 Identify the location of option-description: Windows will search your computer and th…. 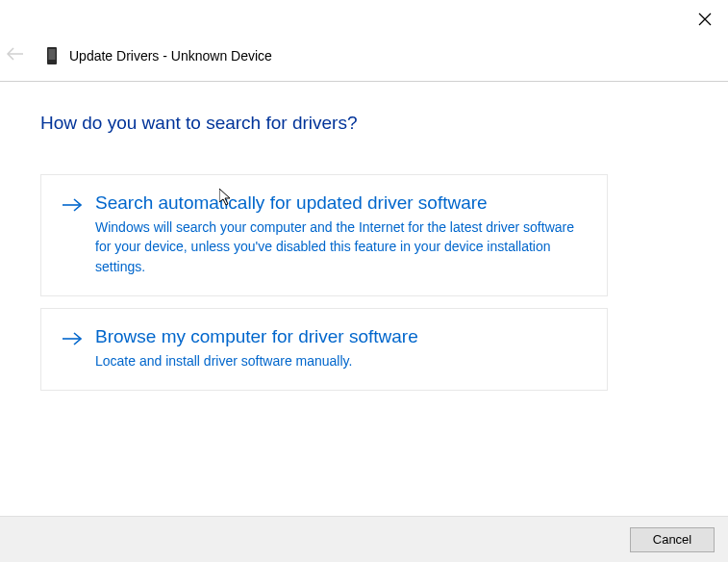
(340, 246).